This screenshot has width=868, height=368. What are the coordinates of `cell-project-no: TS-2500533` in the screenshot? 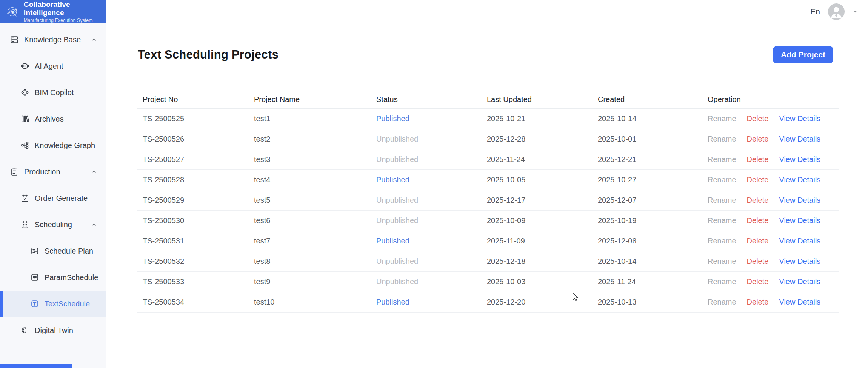 It's located at (195, 282).